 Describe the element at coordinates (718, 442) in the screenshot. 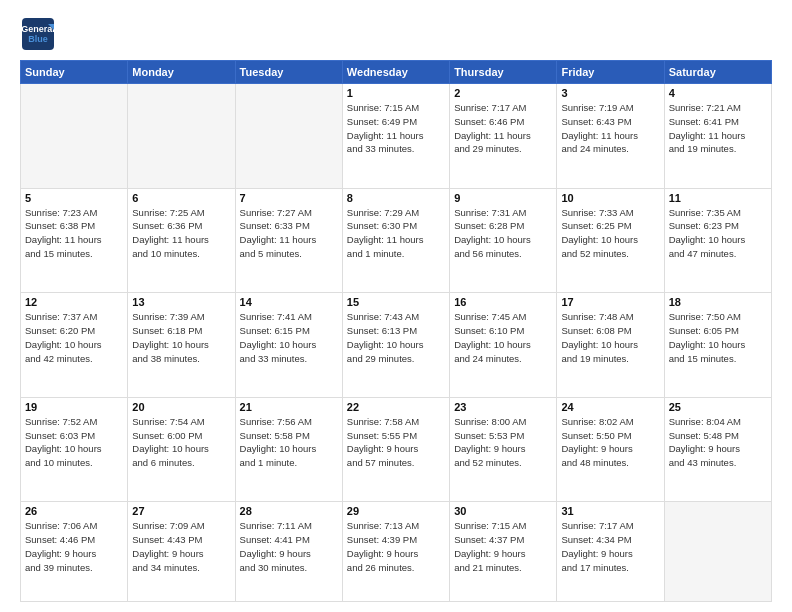

I see `day-info: Sunrise: 8:04 AMSunset: 5:48 PMDaylight:…` at that location.